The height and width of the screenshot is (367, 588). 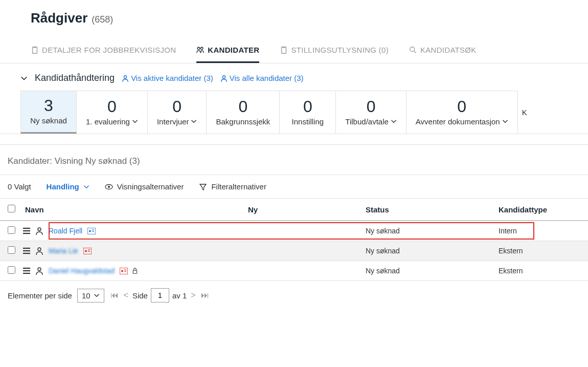 I want to click on candidate-link: Maria Lie, so click(x=63, y=251).